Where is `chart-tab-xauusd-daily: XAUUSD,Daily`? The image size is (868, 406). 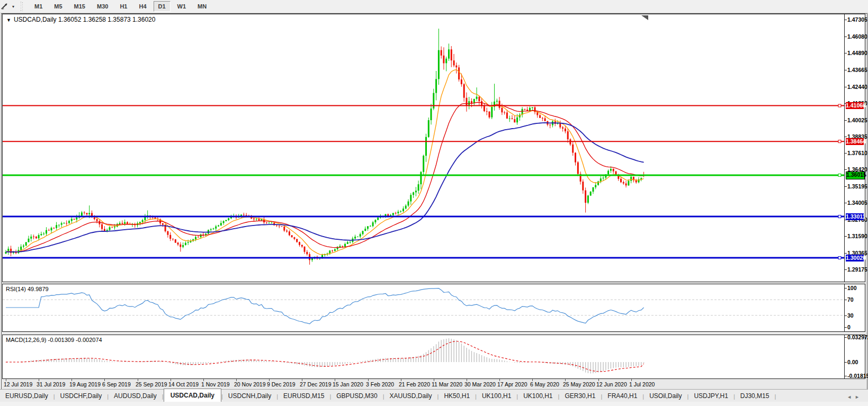 chart-tab-xauusd-daily: XAUUSD,Daily is located at coordinates (411, 396).